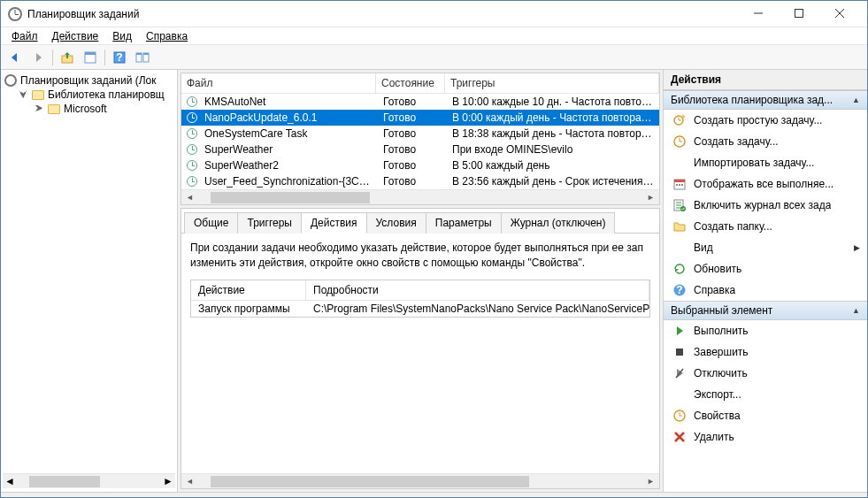  Describe the element at coordinates (420, 102) in the screenshot. I see `task-row: KMSAutoNetГотовоВ 10:00 каждые 10 дн. - …` at that location.